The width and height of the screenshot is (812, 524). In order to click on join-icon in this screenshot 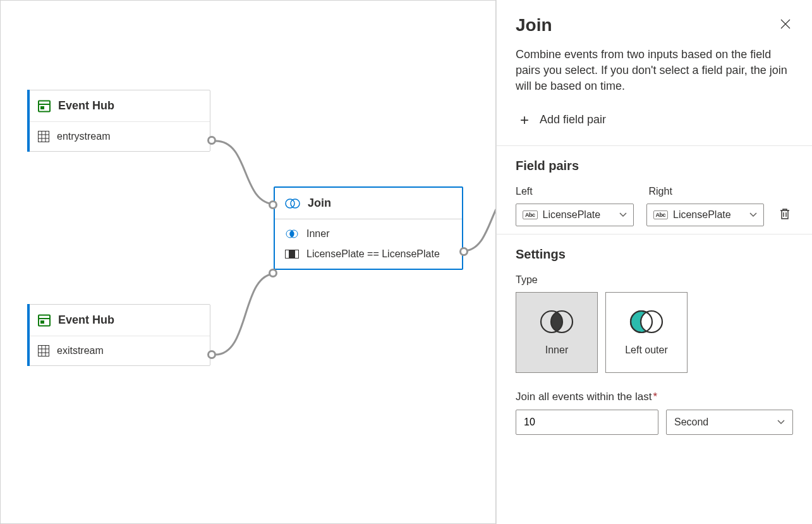, I will do `click(293, 204)`.